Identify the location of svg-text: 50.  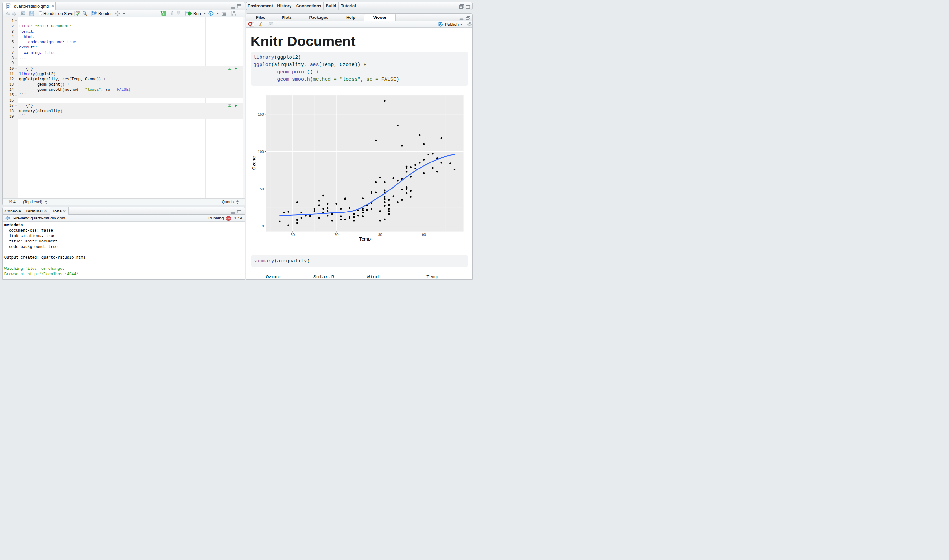
(262, 189).